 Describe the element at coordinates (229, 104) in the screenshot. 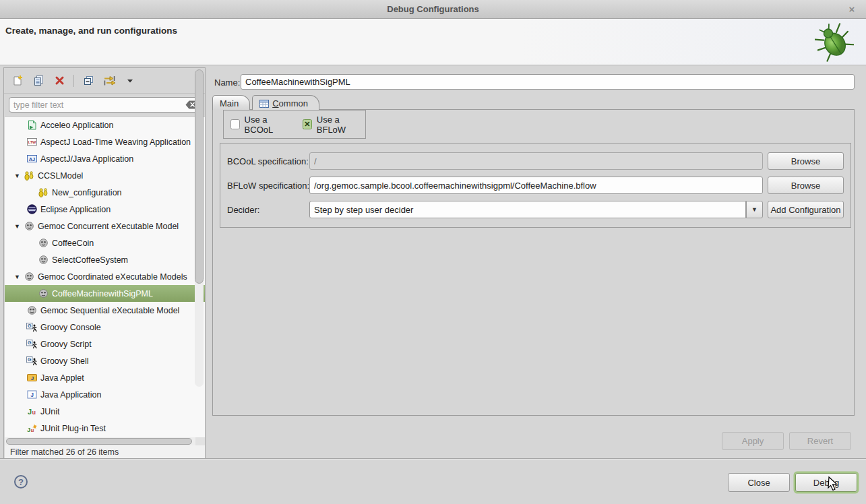

I see `tab-main-label: Main` at that location.